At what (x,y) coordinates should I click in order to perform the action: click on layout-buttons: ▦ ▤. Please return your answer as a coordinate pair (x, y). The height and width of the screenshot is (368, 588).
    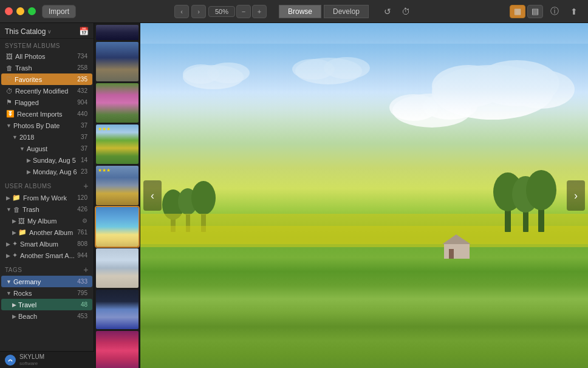
    Looking at the image, I should click on (526, 12).